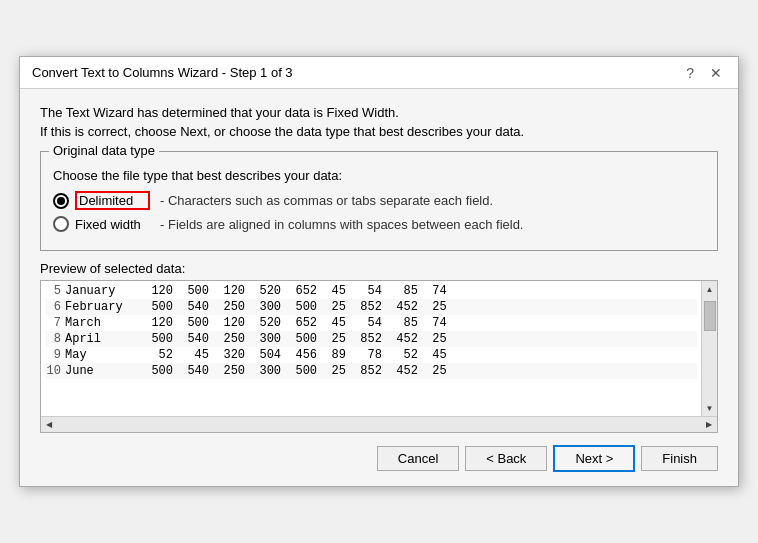 This screenshot has height=543, width=758. What do you see at coordinates (371, 371) in the screenshot?
I see `table-row: 10June 500 540 250 300 500 25 852 452 25` at bounding box center [371, 371].